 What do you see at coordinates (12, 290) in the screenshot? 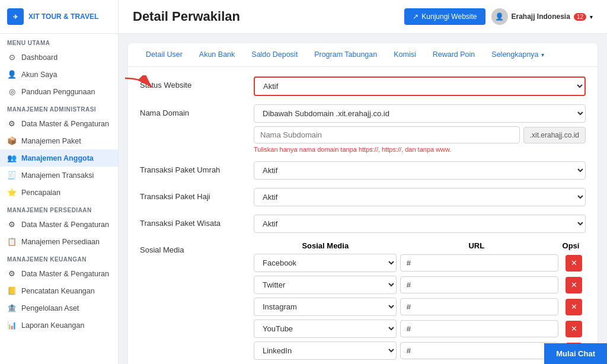
I see `ledger-icon: 📒` at bounding box center [12, 290].